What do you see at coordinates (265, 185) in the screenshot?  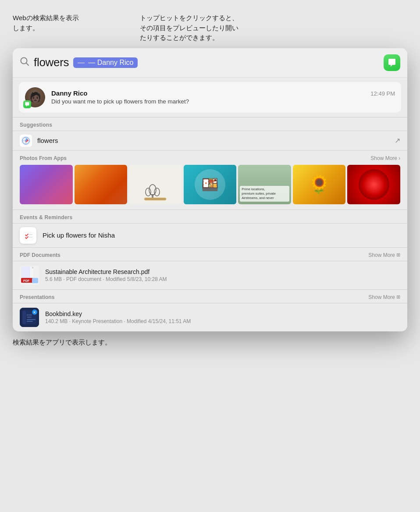 I see `photo-thumb-5: Prime locations,premium suites, privateA…` at bounding box center [265, 185].